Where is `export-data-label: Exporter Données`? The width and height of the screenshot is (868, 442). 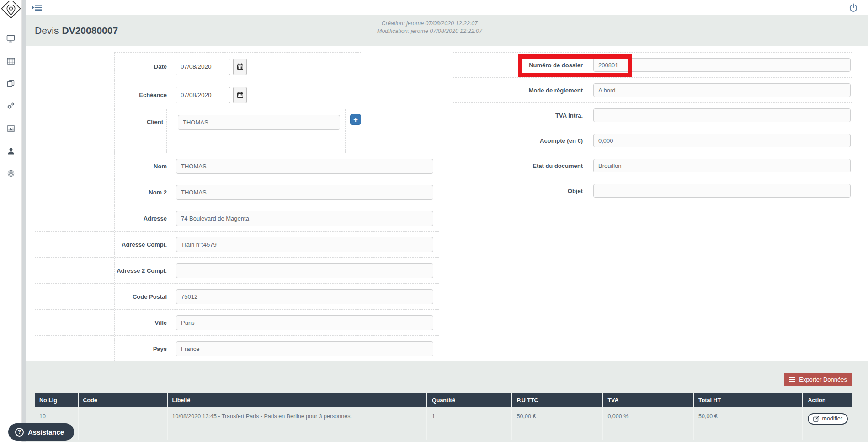 export-data-label: Exporter Données is located at coordinates (823, 380).